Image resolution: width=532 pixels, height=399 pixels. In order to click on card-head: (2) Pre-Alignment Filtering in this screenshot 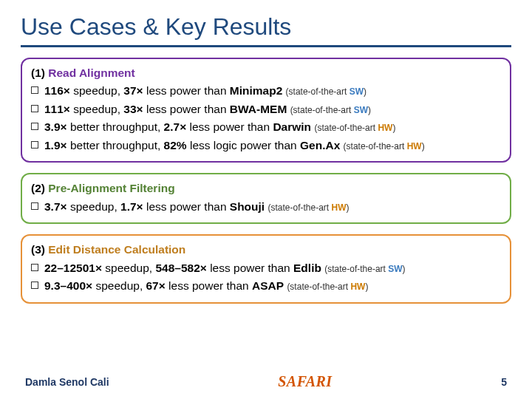, I will do `click(266, 188)`.